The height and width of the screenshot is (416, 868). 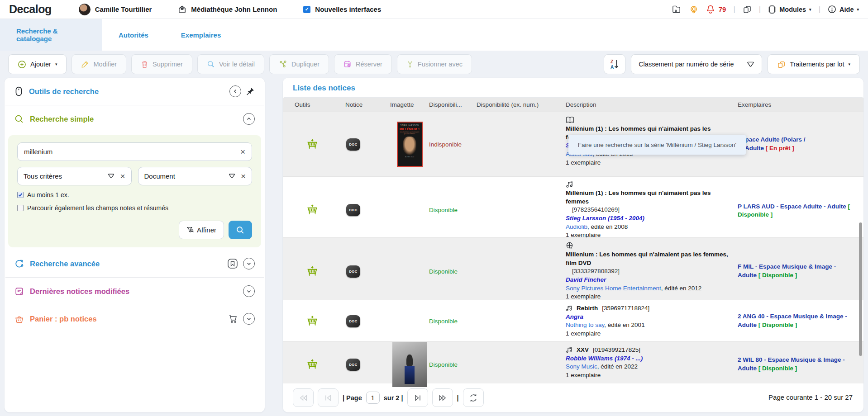 I want to click on new-interfaces-toggle: ✓ Nouvelles interfaces, so click(x=342, y=9).